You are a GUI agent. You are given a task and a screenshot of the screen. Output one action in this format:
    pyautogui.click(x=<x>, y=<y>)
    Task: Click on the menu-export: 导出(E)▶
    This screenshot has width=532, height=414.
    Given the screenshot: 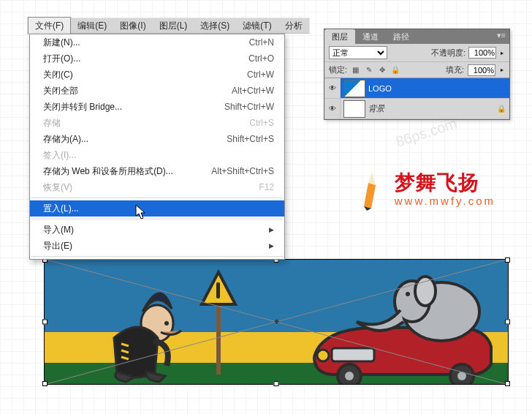 What is the action you would take?
    pyautogui.click(x=157, y=246)
    